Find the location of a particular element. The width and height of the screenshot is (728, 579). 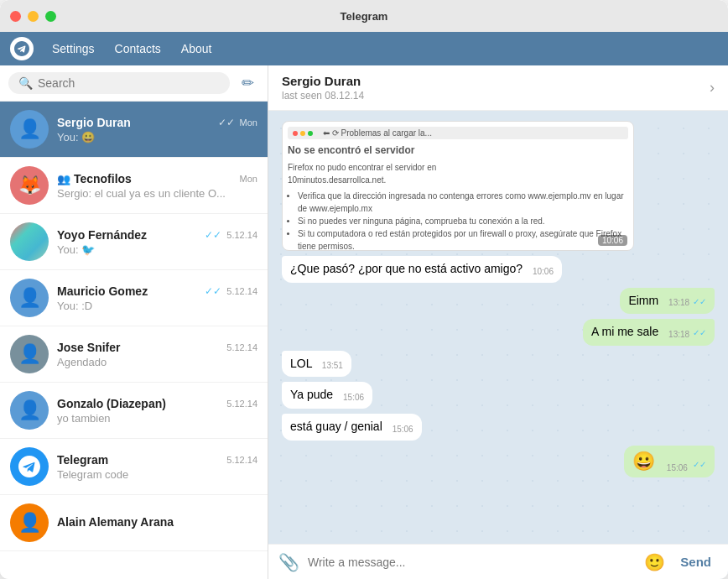

chat-preview-tecnofilos: Sergio: el cual ya es un cliente O... is located at coordinates (158, 193).